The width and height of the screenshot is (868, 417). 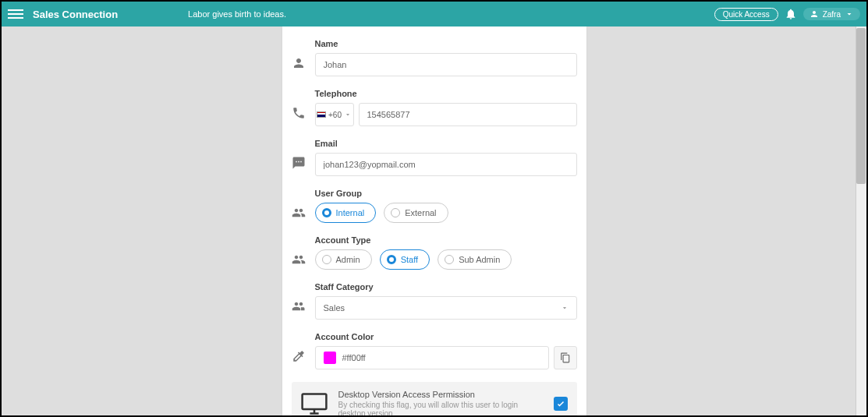 What do you see at coordinates (561, 404) in the screenshot?
I see `check-icon` at bounding box center [561, 404].